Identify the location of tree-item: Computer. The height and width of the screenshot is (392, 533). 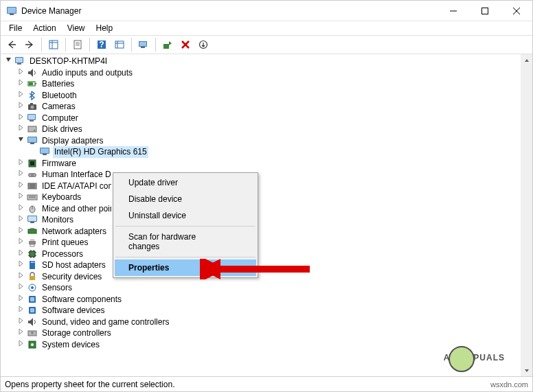
(262, 118).